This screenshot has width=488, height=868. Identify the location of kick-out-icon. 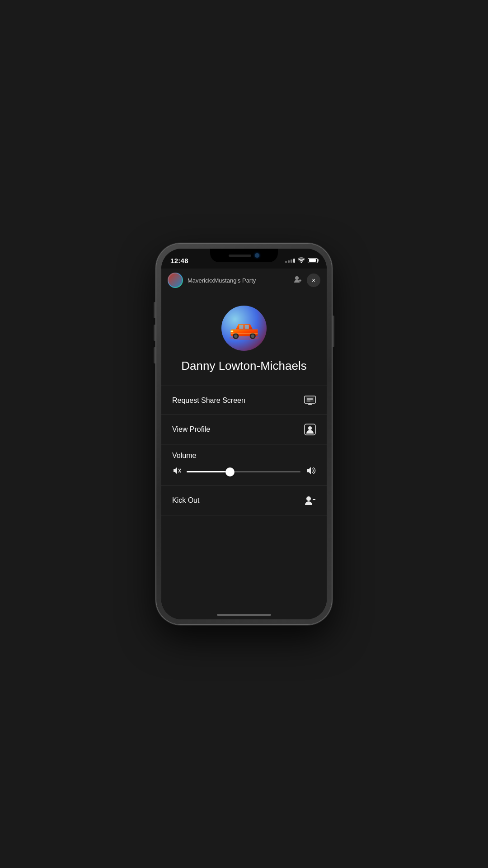
(310, 500).